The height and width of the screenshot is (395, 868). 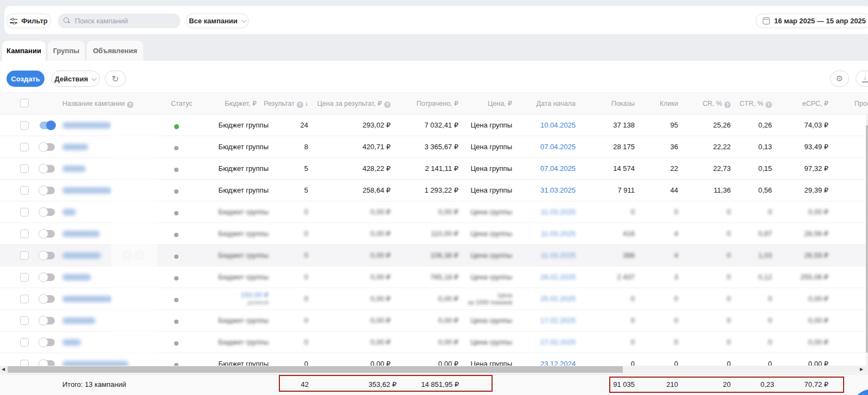 What do you see at coordinates (558, 190) in the screenshot?
I see `cell-date: 31.03.2025` at bounding box center [558, 190].